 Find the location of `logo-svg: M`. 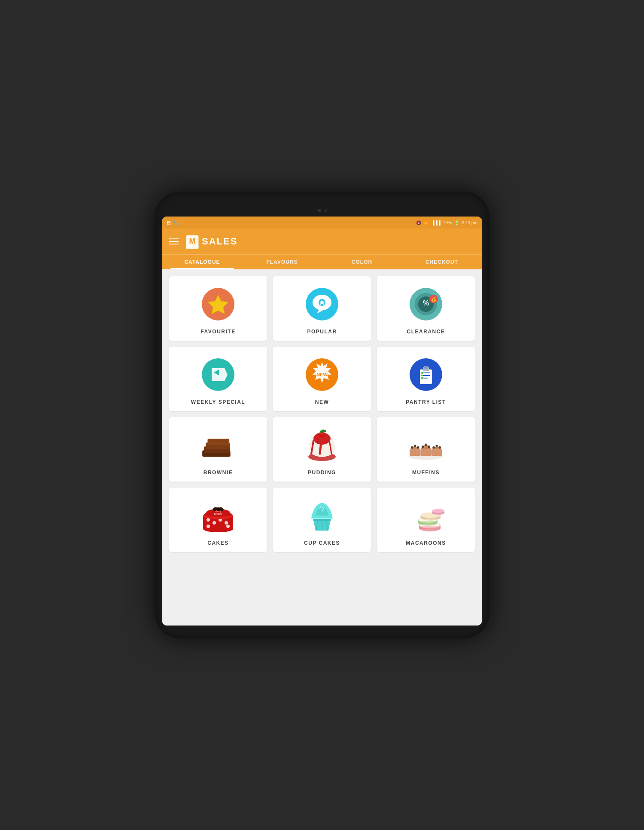

logo-svg: M is located at coordinates (192, 241).